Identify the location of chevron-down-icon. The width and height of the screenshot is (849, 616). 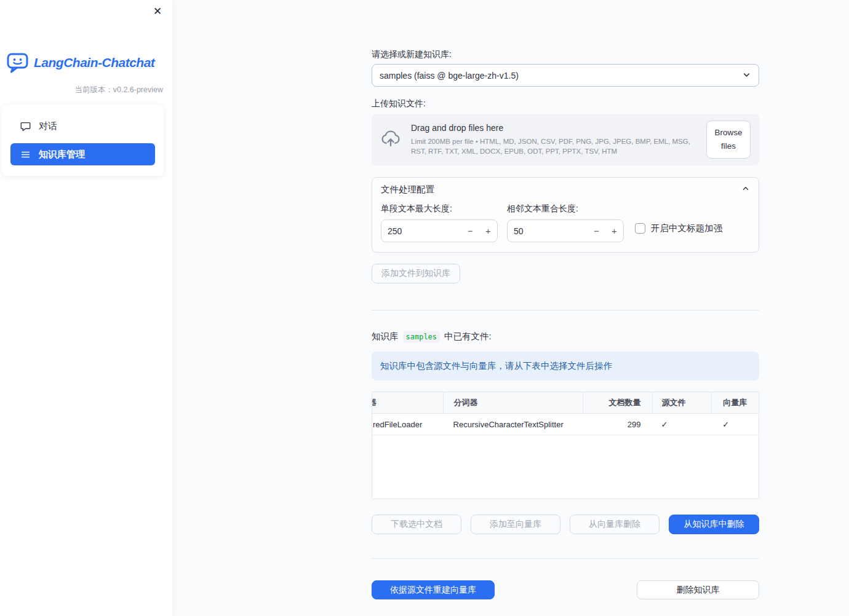
(747, 76).